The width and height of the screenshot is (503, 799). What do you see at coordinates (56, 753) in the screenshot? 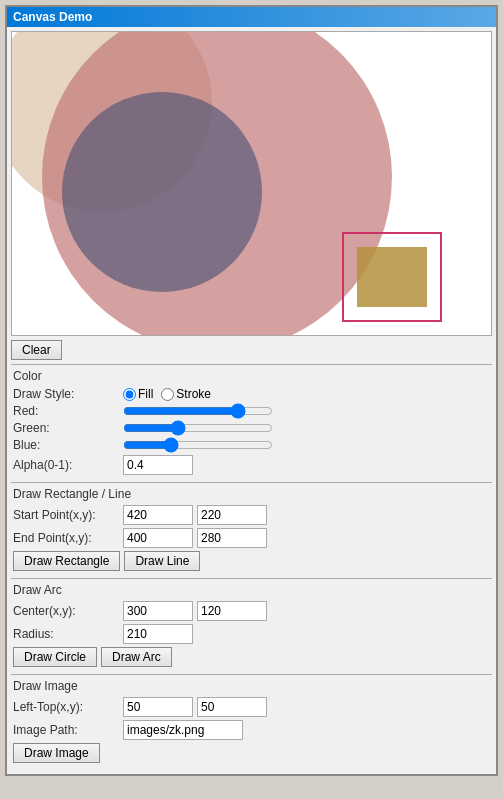
I see `draw-image-button: Draw Image` at bounding box center [56, 753].